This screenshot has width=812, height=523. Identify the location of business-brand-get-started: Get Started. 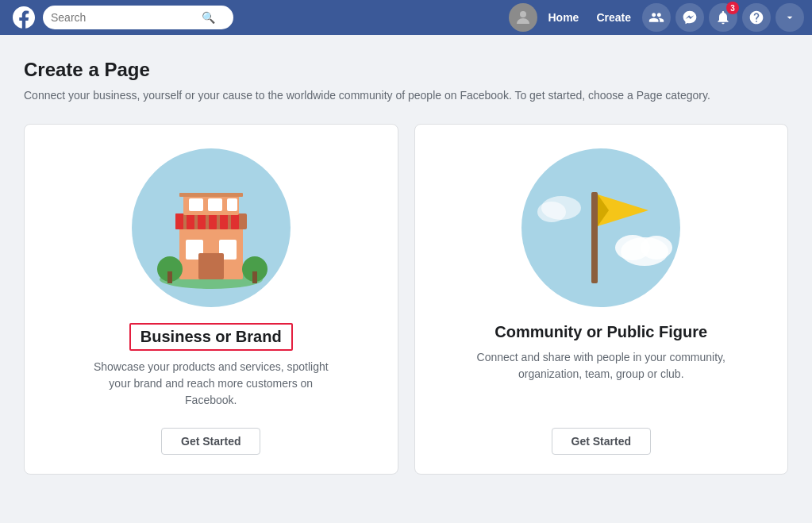
(211, 441).